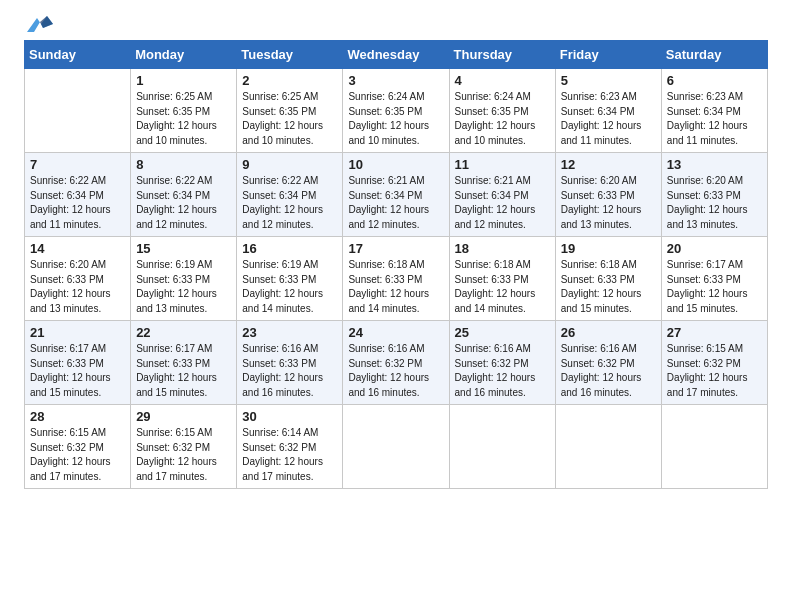 The height and width of the screenshot is (612, 792). I want to click on calendar-cell: 16 Sunrise: 6:19 AMSunset: 6:33 PMDaylig…, so click(290, 279).